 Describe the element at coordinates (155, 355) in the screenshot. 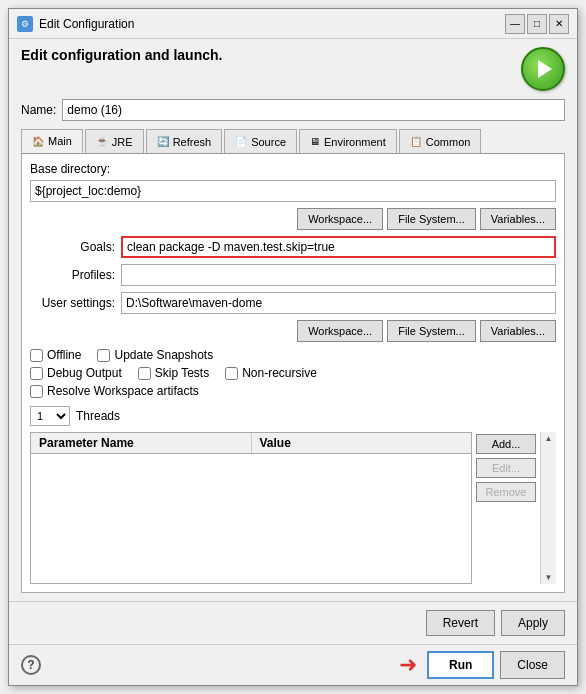

I see `update-snapshots-checkbox-item: Update Snapshots` at that location.